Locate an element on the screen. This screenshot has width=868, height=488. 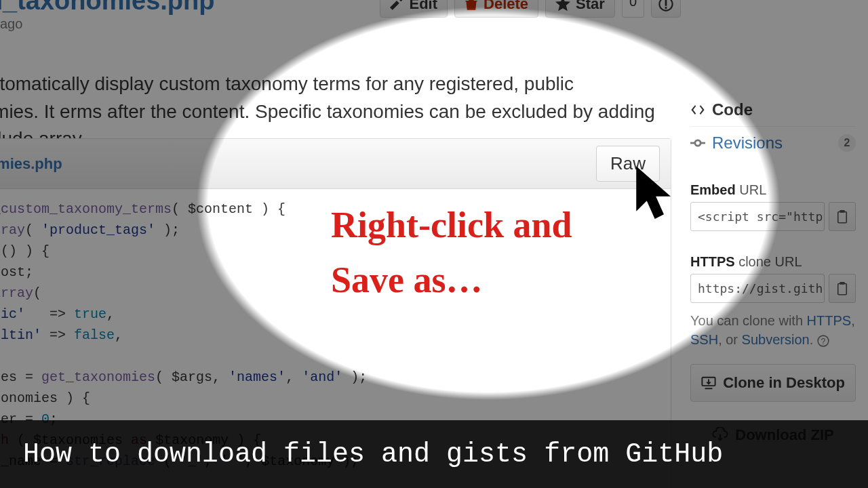
embed-url-input: <script src="https:. is located at coordinates (757, 217).